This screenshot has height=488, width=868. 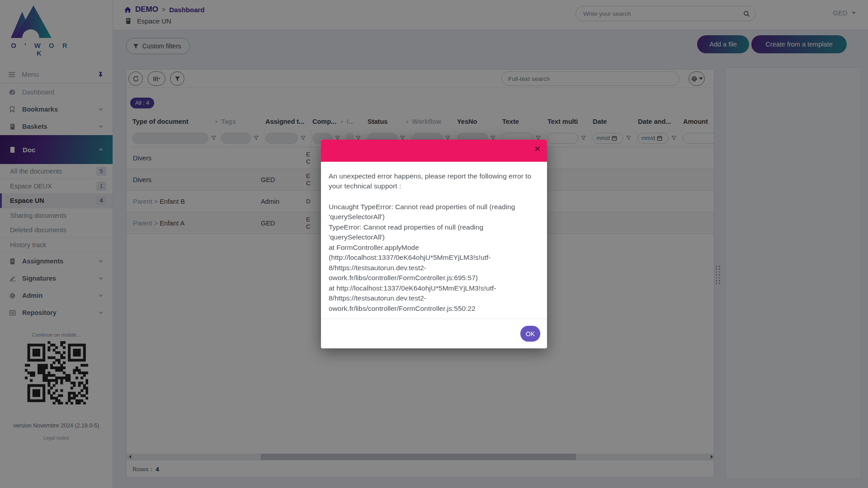 I want to click on ok-button: OK, so click(x=530, y=333).